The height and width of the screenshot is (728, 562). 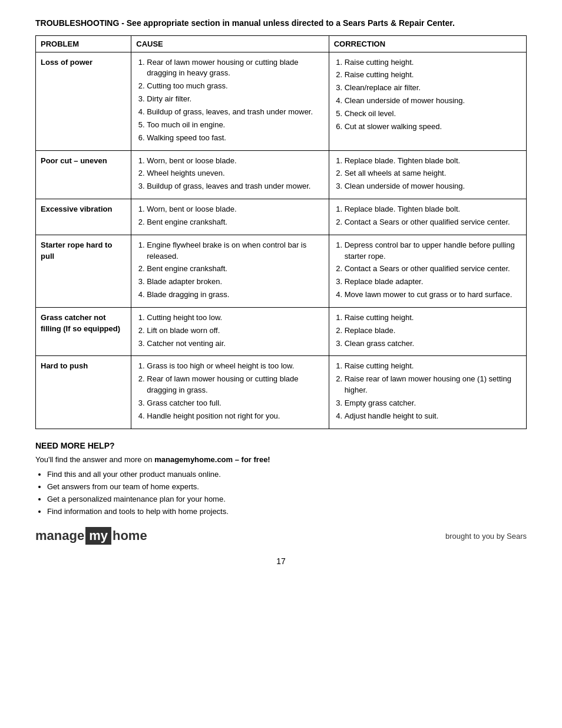 I want to click on need-help-bullet: Find this and all your other product man…, so click(x=287, y=475).